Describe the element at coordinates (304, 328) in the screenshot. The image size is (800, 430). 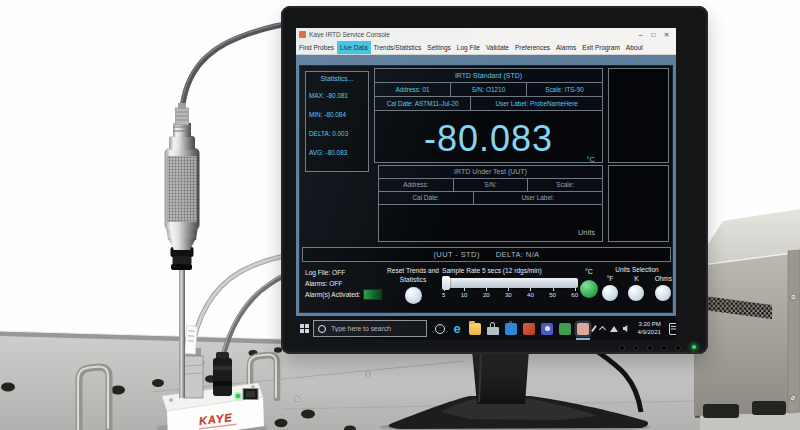
I see `windows-logo-icon` at that location.